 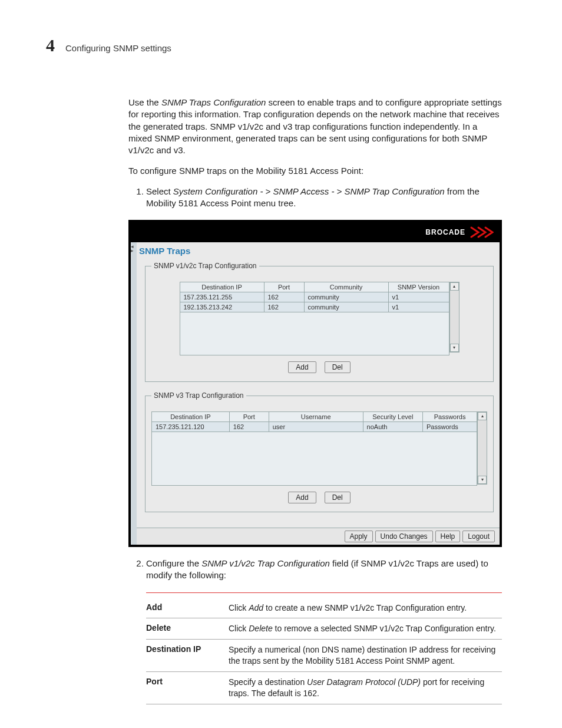 I want to click on col-version: SNMP Version, so click(x=418, y=288).